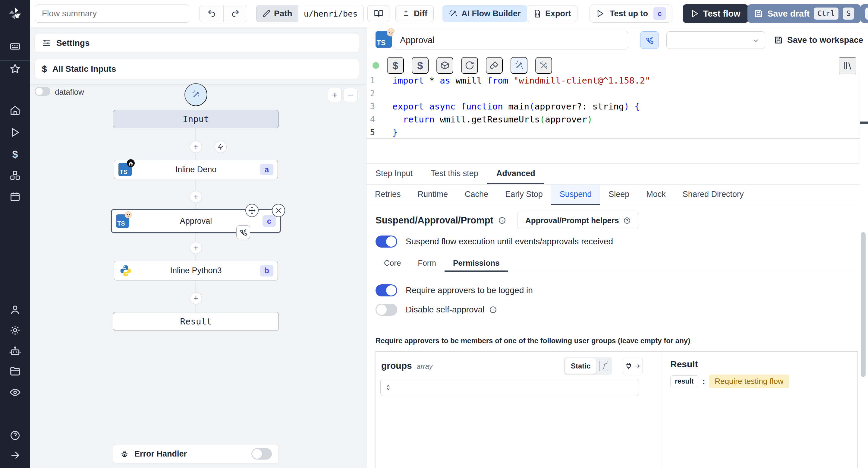 The width and height of the screenshot is (868, 468). What do you see at coordinates (660, 13) in the screenshot?
I see `test-up-to-step-badge: c` at bounding box center [660, 13].